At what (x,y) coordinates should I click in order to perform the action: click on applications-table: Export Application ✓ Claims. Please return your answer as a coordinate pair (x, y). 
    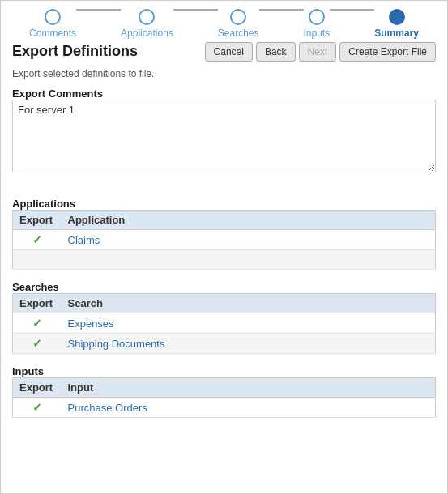
    Looking at the image, I should click on (224, 240).